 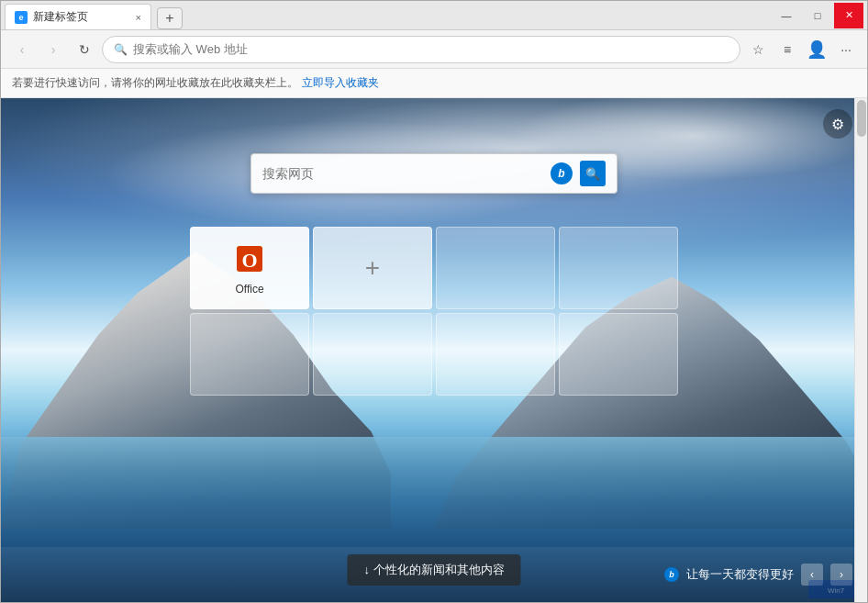 What do you see at coordinates (170, 18) in the screenshot?
I see `new-tab-button: +` at bounding box center [170, 18].